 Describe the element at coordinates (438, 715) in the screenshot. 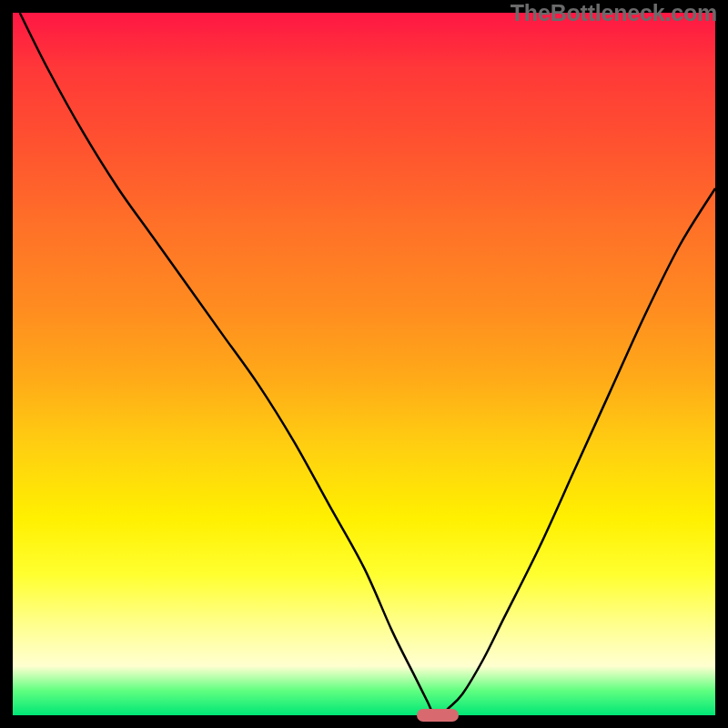

I see `optimal-marker` at that location.